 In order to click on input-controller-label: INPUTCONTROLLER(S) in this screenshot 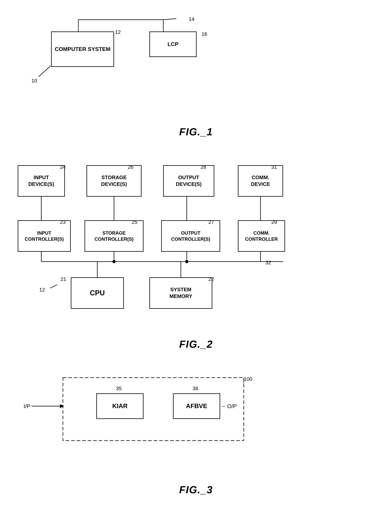, I will do `click(44, 236)`.